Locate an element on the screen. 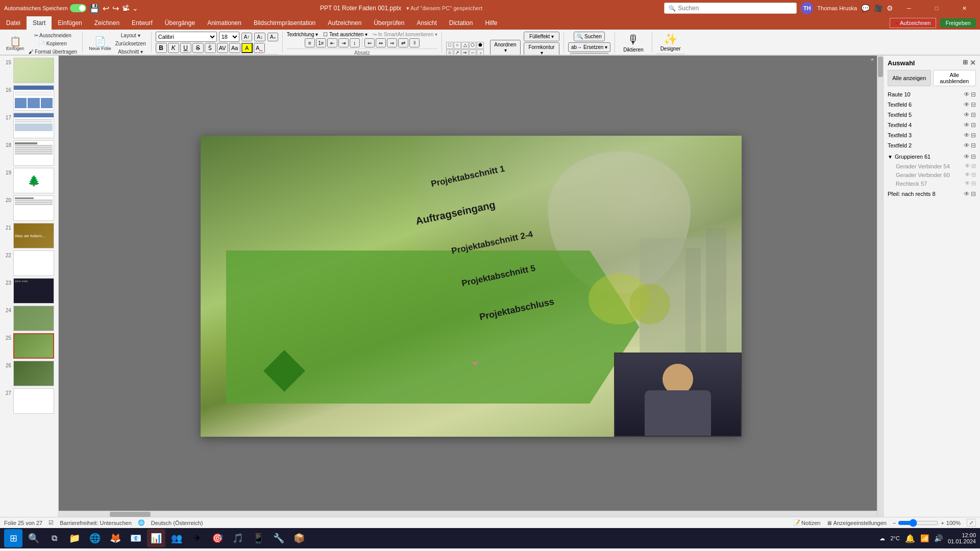  vis-v60: 👁 is located at coordinates (968, 174).